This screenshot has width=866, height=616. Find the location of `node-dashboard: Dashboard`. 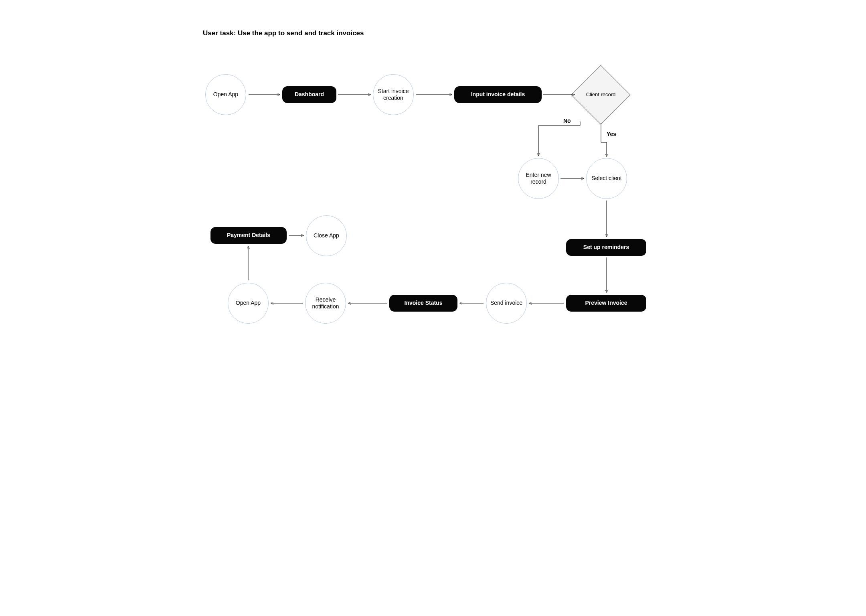

node-dashboard: Dashboard is located at coordinates (310, 95).